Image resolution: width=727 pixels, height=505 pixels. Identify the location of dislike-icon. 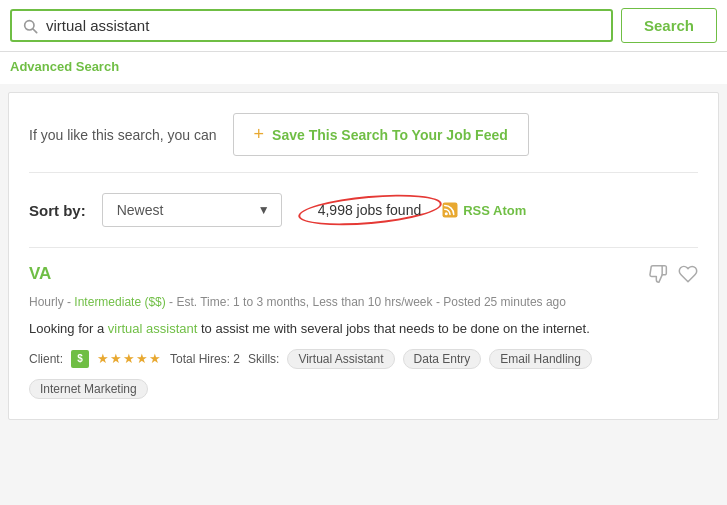
(658, 276).